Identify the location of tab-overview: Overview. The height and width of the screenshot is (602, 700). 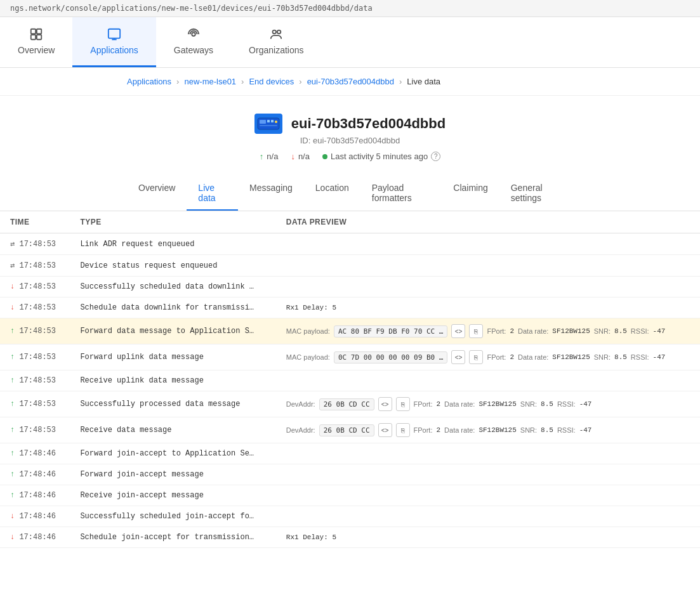
(157, 193).